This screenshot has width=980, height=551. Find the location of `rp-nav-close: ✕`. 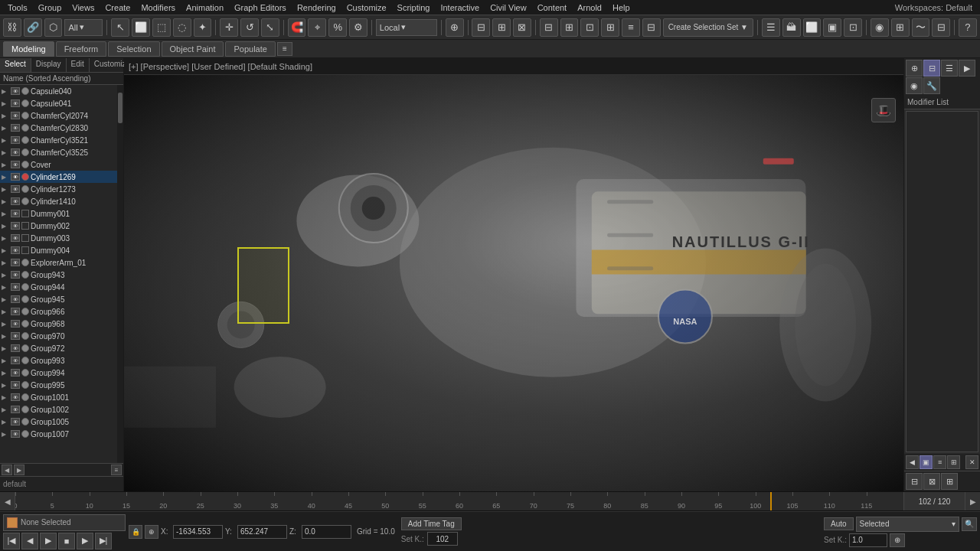

rp-nav-close: ✕ is located at coordinates (972, 462).